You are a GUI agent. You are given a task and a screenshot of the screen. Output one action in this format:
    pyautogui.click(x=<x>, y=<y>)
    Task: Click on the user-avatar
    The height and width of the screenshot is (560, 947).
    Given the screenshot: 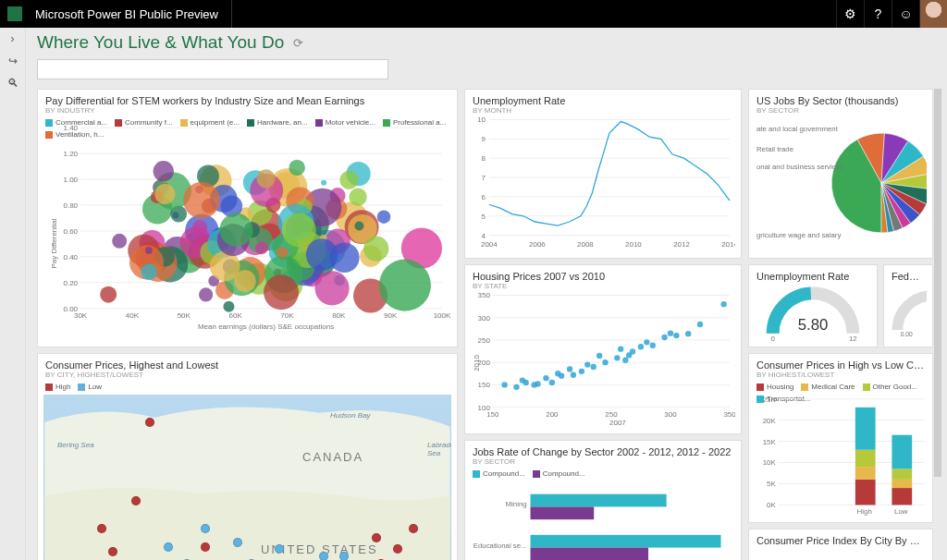 What is the action you would take?
    pyautogui.click(x=933, y=14)
    